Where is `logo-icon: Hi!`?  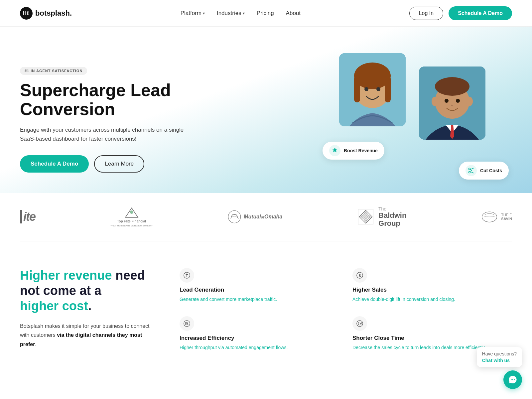 logo-icon: Hi! is located at coordinates (26, 13).